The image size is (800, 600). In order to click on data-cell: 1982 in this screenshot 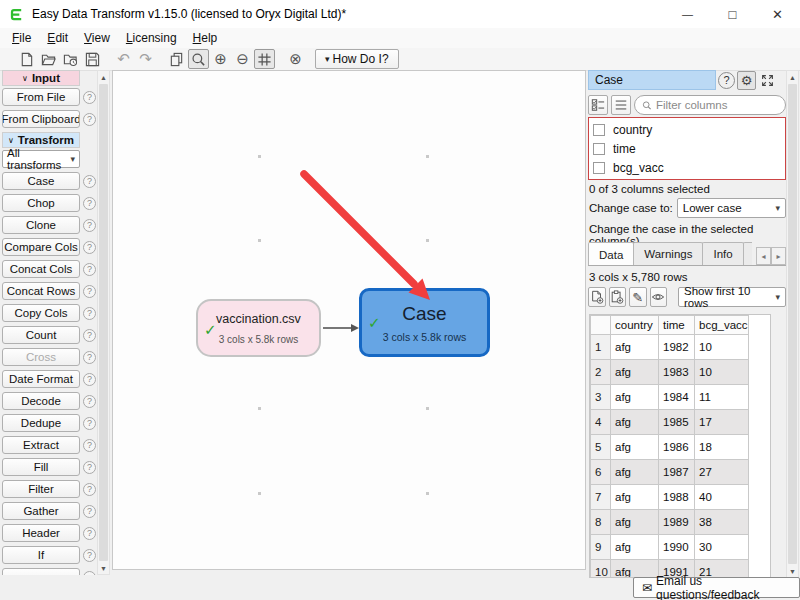, I will do `click(677, 348)`.